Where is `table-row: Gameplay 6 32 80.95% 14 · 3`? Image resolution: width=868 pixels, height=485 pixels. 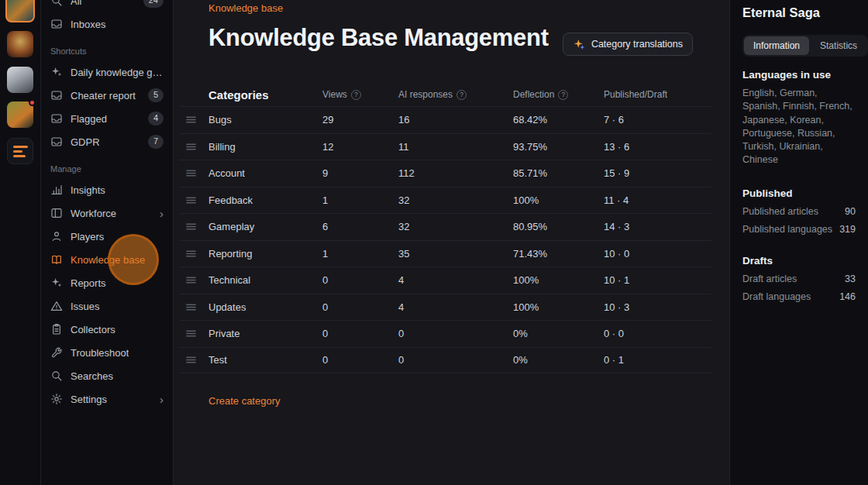 table-row: Gameplay 6 32 80.95% 14 · 3 is located at coordinates (446, 226).